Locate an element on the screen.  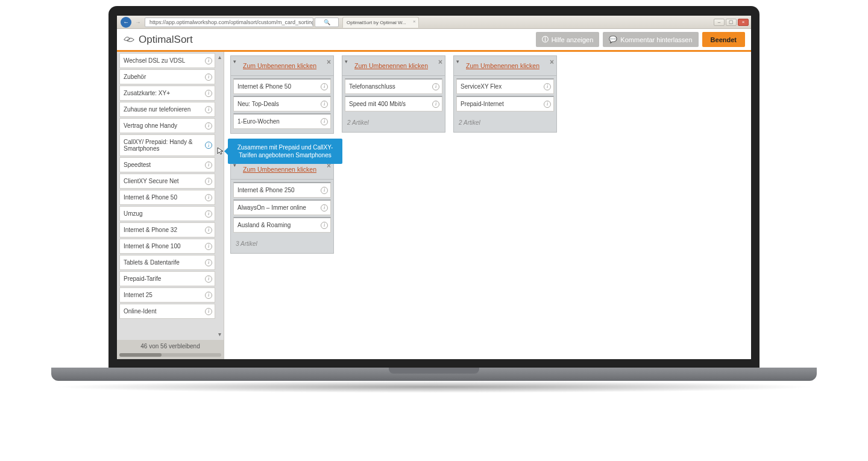
sorted-card: Prepaid-Interneti is located at coordinates (505, 104).